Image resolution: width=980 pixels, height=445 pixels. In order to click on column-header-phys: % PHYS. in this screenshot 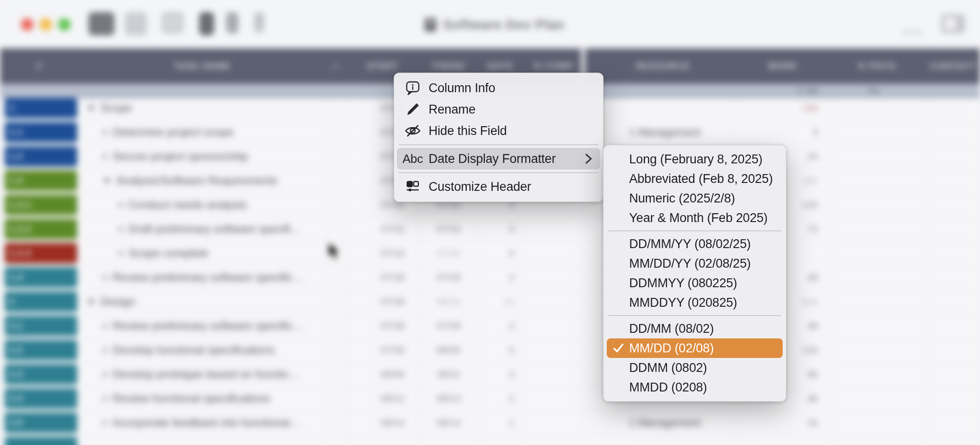, I will do `click(879, 66)`.